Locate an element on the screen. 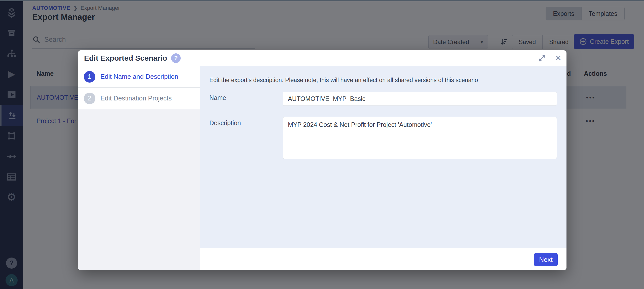 The image size is (644, 289). step-number-badge: 2 is located at coordinates (90, 98).